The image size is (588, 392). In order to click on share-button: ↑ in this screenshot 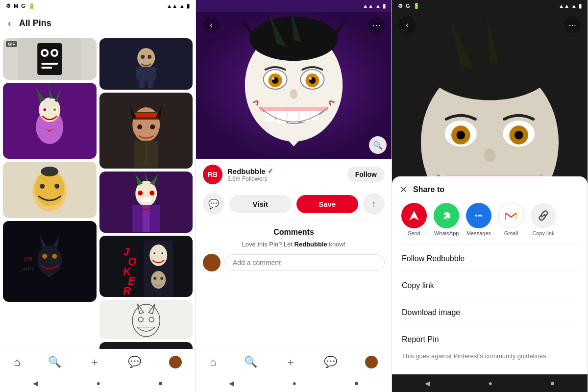, I will do `click(374, 204)`.